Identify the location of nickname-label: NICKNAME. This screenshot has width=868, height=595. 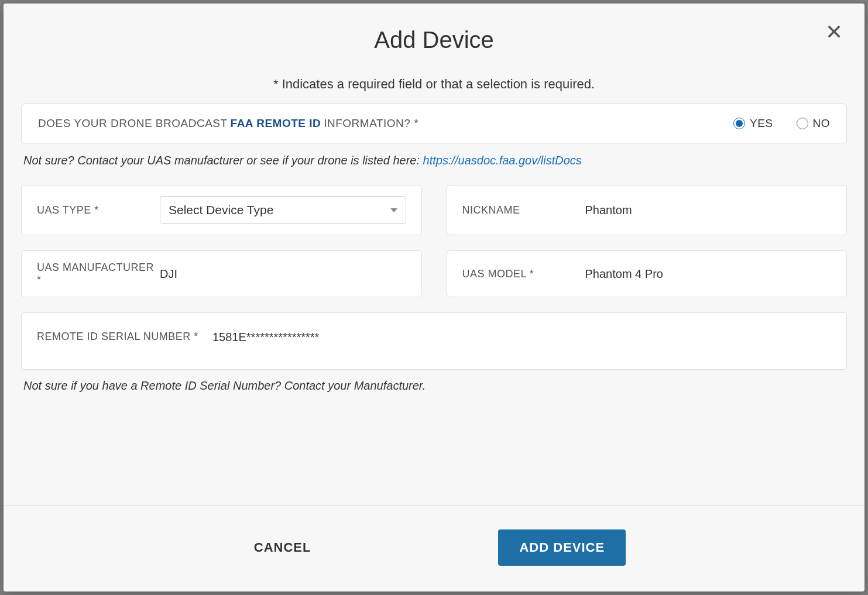
(524, 211).